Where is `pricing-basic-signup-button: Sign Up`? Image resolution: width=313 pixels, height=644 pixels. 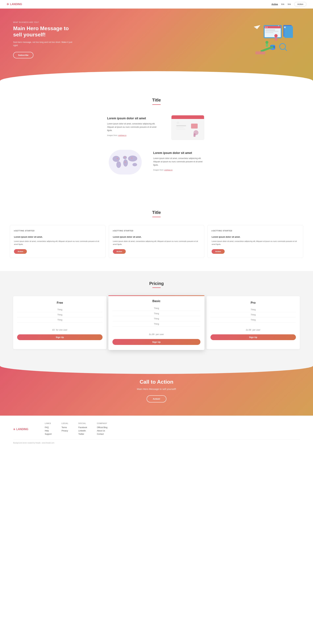
pricing-basic-signup-button: Sign Up is located at coordinates (157, 342).